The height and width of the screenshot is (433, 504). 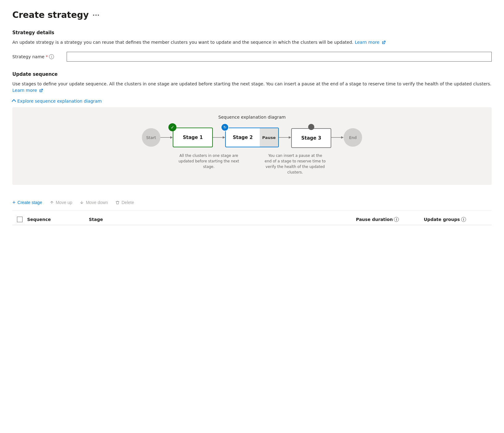 What do you see at coordinates (151, 137) in the screenshot?
I see `start-node: Start` at bounding box center [151, 137].